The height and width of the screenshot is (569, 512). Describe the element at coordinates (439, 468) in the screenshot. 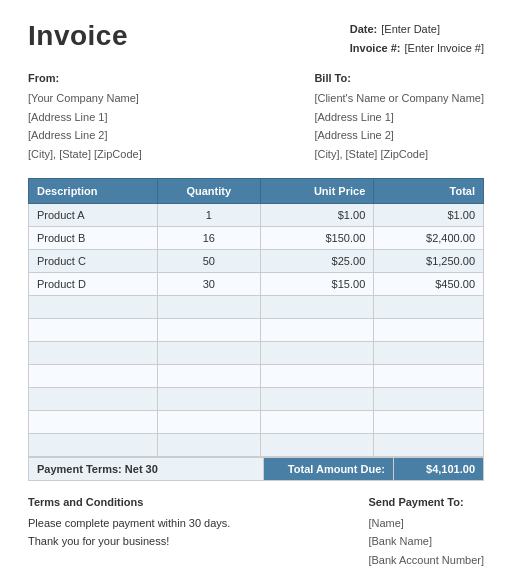

I see `total-amount-value: $4,101.00` at that location.